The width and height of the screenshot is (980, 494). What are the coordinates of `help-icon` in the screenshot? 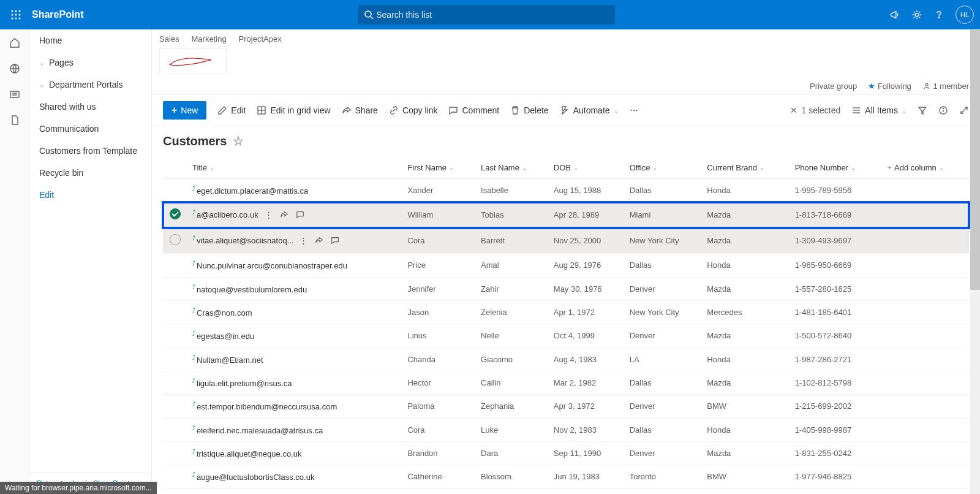 It's located at (939, 15).